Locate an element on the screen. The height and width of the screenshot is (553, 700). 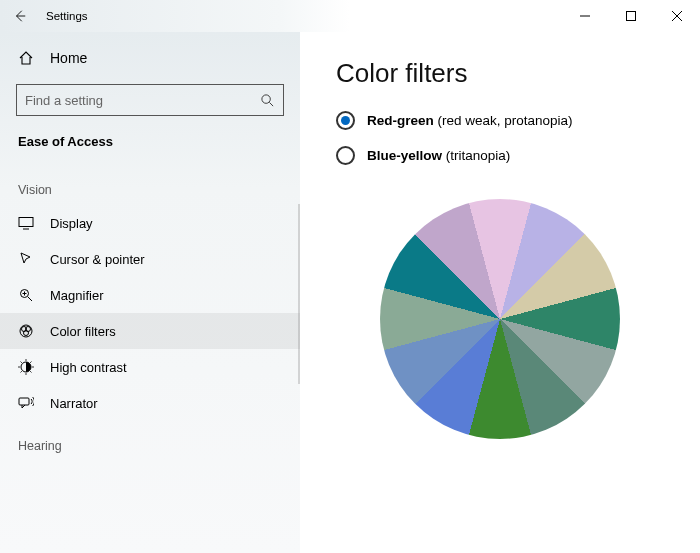
radio-label: Blue-yellow (tritanopia) is located at coordinates (438, 156).